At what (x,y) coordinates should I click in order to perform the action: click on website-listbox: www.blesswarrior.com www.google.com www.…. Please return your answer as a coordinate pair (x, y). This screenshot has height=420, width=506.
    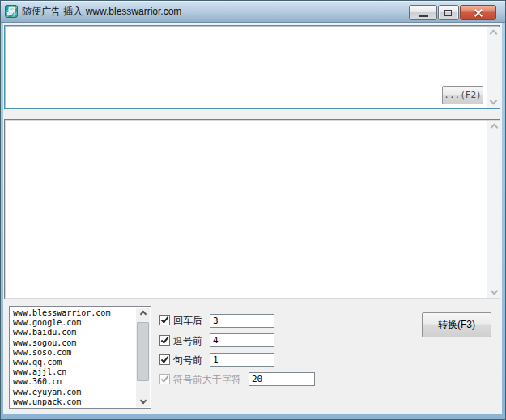
    Looking at the image, I should click on (80, 358).